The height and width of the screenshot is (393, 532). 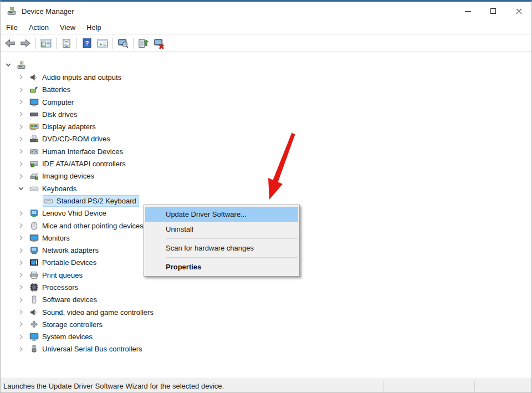 What do you see at coordinates (266, 337) in the screenshot?
I see `tree-item-system-devices: System devices` at bounding box center [266, 337].